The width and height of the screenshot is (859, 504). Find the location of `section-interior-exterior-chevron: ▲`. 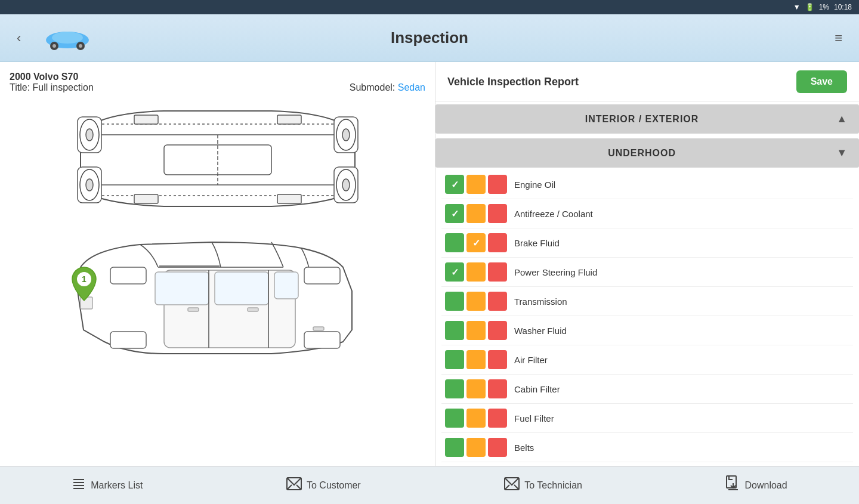

section-interior-exterior-chevron: ▲ is located at coordinates (842, 119).